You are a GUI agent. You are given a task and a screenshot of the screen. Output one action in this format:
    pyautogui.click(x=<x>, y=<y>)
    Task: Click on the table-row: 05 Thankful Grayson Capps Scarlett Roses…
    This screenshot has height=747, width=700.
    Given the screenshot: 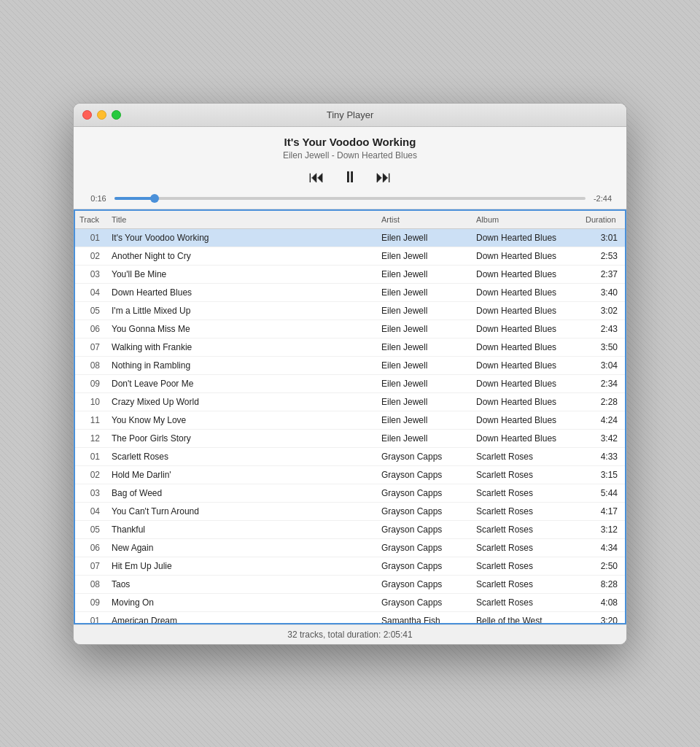 What is the action you would take?
    pyautogui.click(x=350, y=530)
    